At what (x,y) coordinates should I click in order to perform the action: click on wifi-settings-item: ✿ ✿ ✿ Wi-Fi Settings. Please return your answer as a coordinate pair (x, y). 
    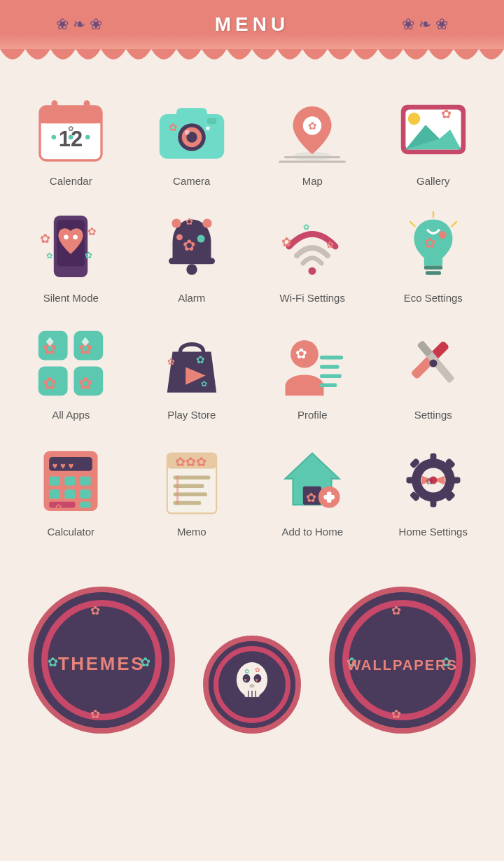
    Looking at the image, I should click on (312, 256).